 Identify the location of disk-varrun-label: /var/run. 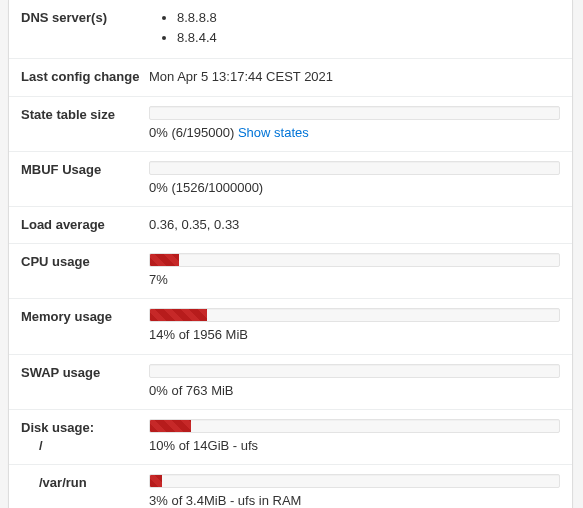
(85, 483).